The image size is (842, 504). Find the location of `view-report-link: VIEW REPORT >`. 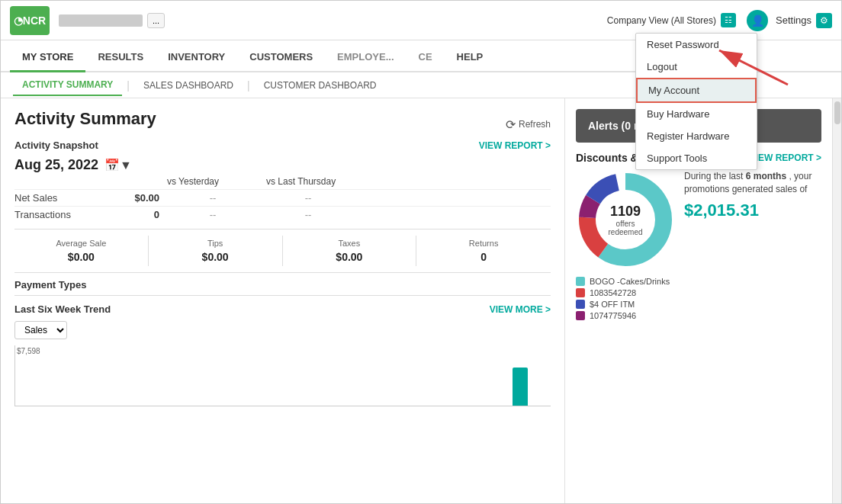

view-report-link: VIEW REPORT > is located at coordinates (515, 146).